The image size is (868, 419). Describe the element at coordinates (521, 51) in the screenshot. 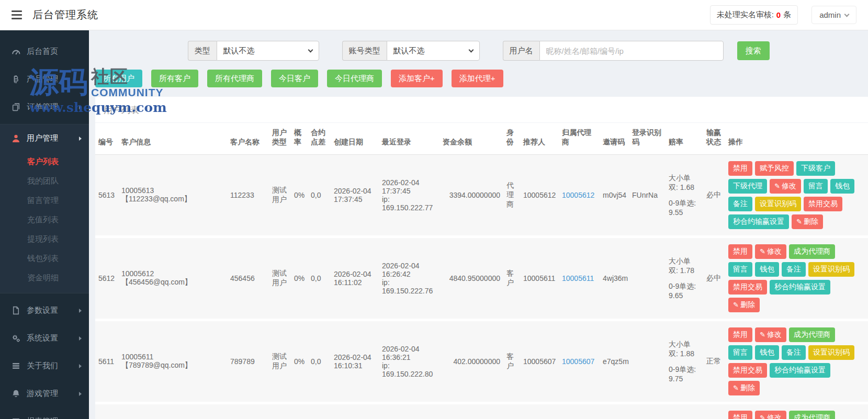

I see `username-filter-label: 用户名` at that location.